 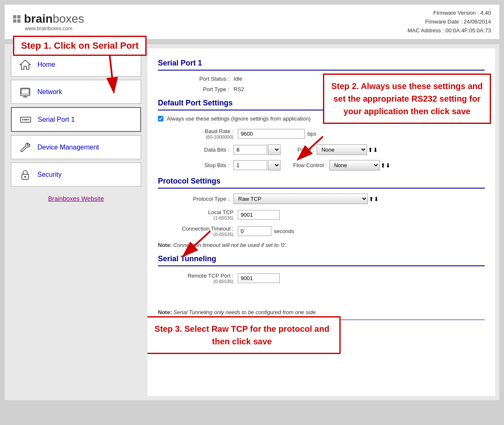 What do you see at coordinates (321, 312) in the screenshot?
I see `note2: Note: Serial Tunneling only needs to be …` at bounding box center [321, 312].